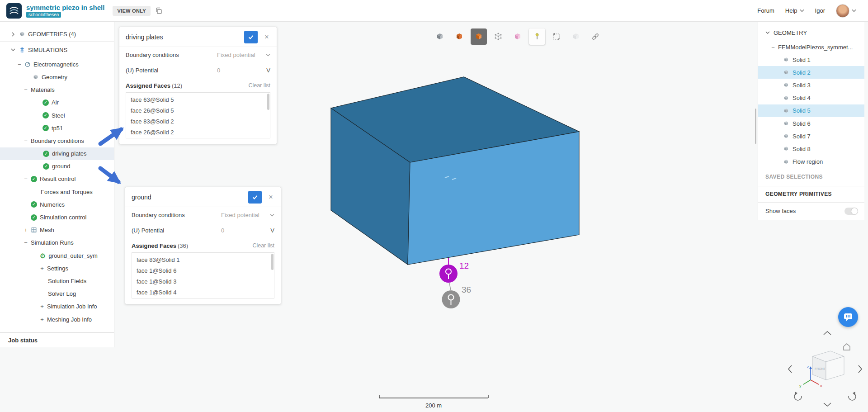 This screenshot has height=412, width=868. I want to click on face-list-item: face 1@Solid 4, so click(203, 293).